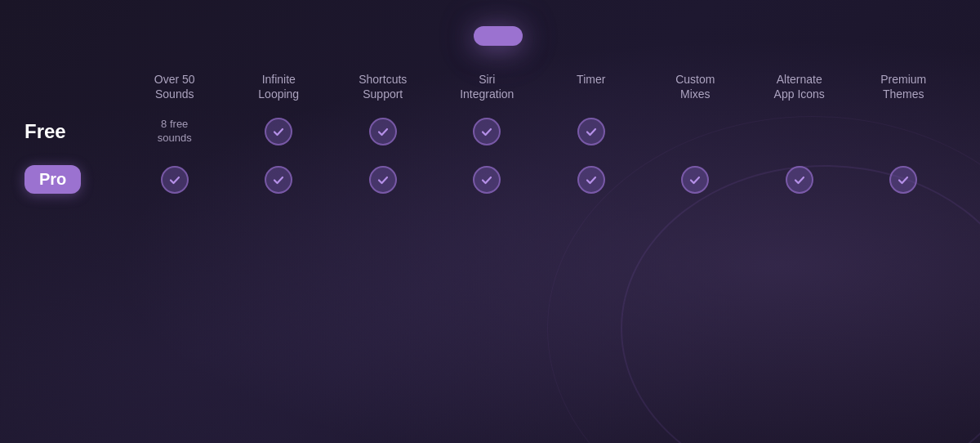  Describe the element at coordinates (175, 180) in the screenshot. I see `cell-pro-sounds` at that location.